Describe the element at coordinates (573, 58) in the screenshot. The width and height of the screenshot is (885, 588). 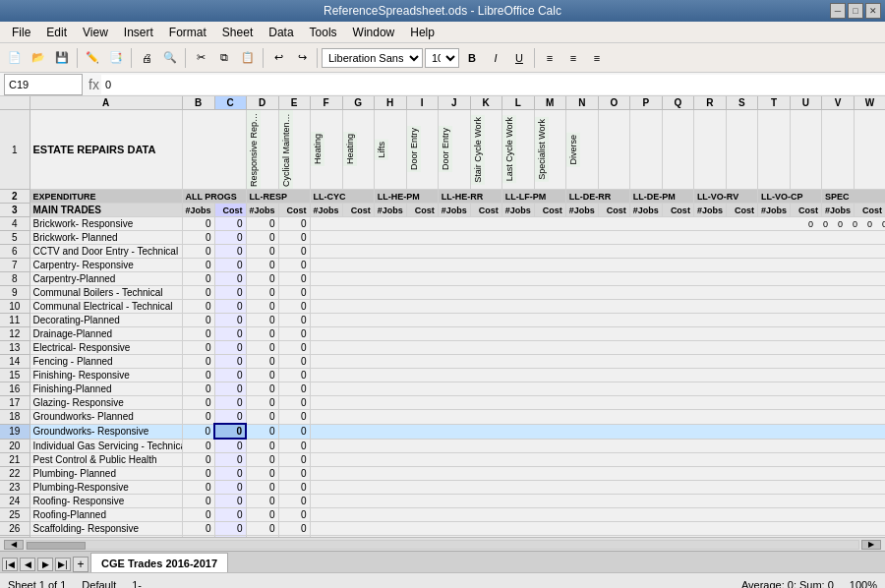
I see `align-center-btn: ≡` at that location.